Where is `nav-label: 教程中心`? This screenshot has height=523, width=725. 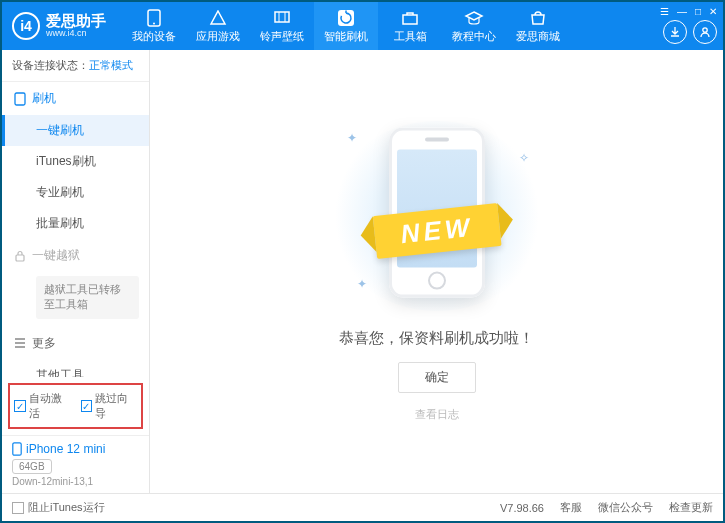
nav-label: 教程中心 is located at coordinates (474, 36).